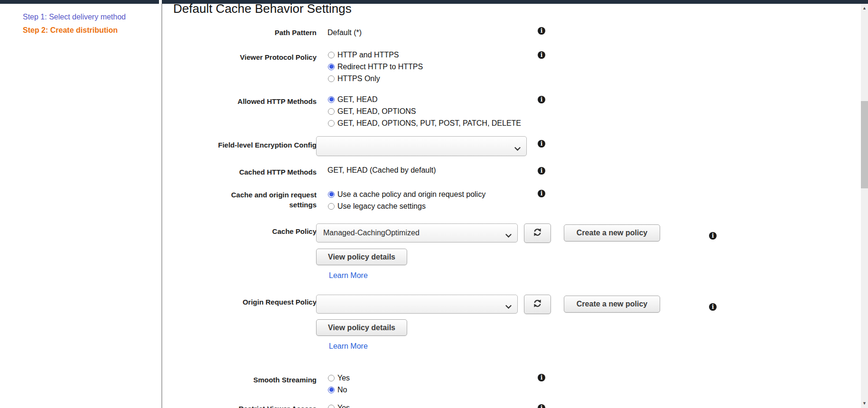  What do you see at coordinates (865, 206) in the screenshot?
I see `vertical-scrollbar: ▲ ▼` at bounding box center [865, 206].